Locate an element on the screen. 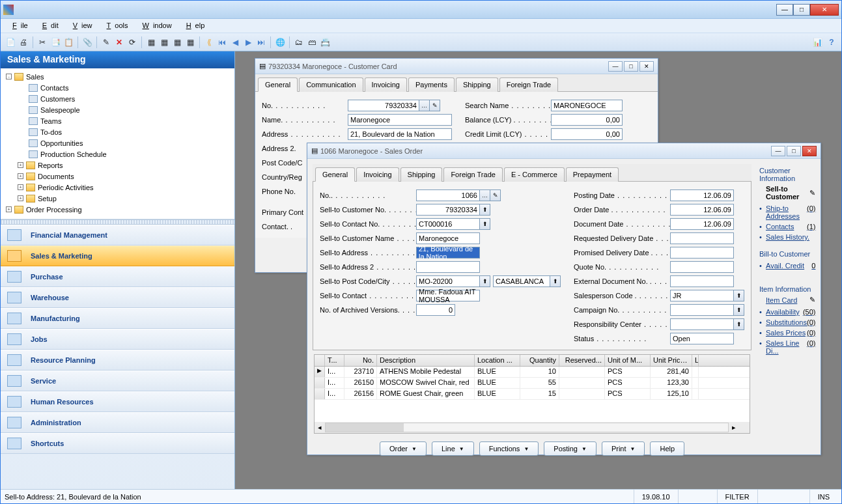  module-jobs: Jobs is located at coordinates (117, 339).